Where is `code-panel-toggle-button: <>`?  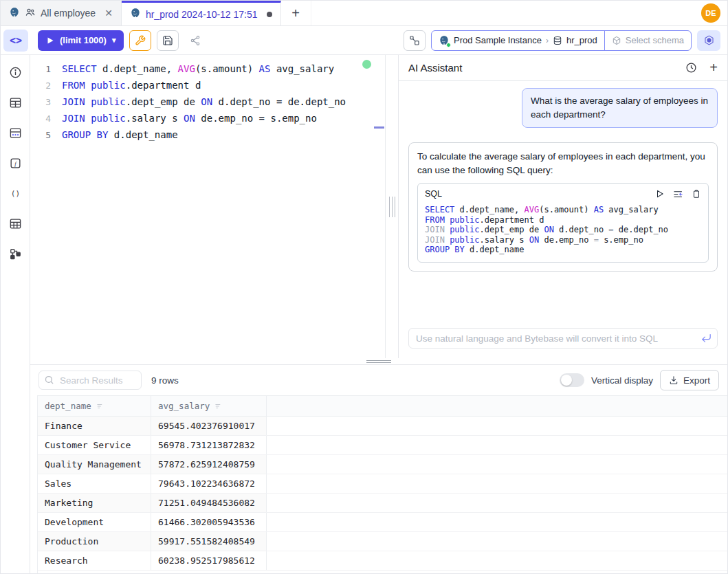
code-panel-toggle-button: <> is located at coordinates (16, 41).